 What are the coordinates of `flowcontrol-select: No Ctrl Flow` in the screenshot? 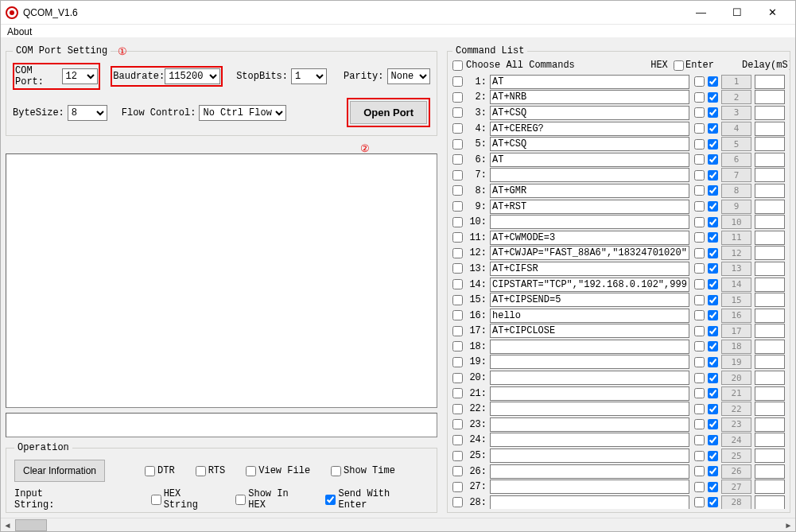 It's located at (243, 113).